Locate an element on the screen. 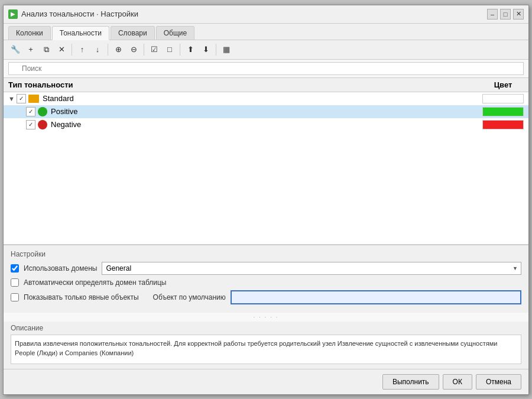  label-positive: Positive is located at coordinates (267, 111).